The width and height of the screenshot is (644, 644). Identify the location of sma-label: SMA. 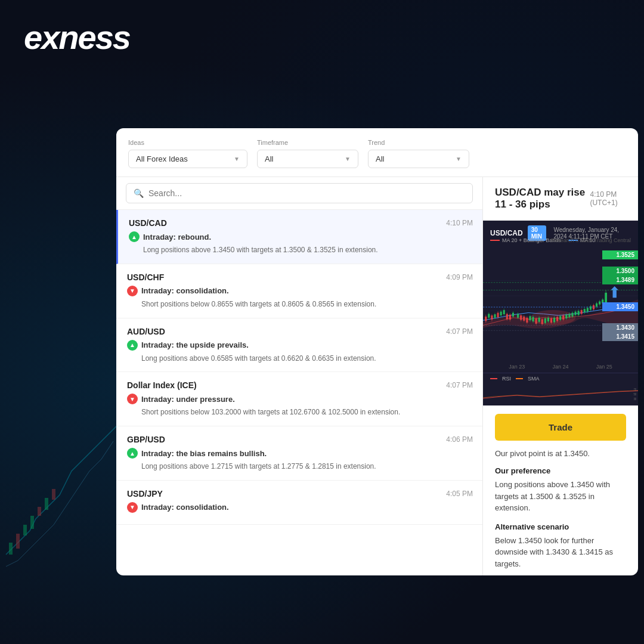
(534, 379).